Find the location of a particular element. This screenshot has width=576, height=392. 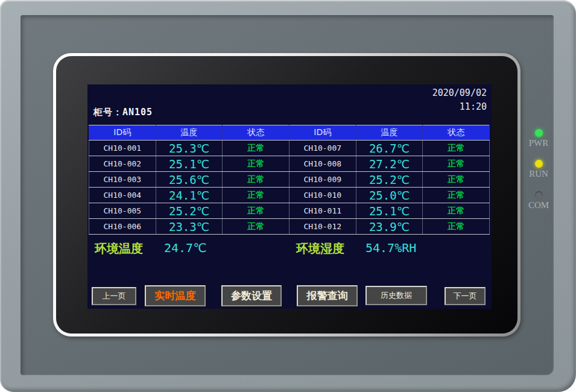

channel-temp: 23.9℃ is located at coordinates (390, 227).